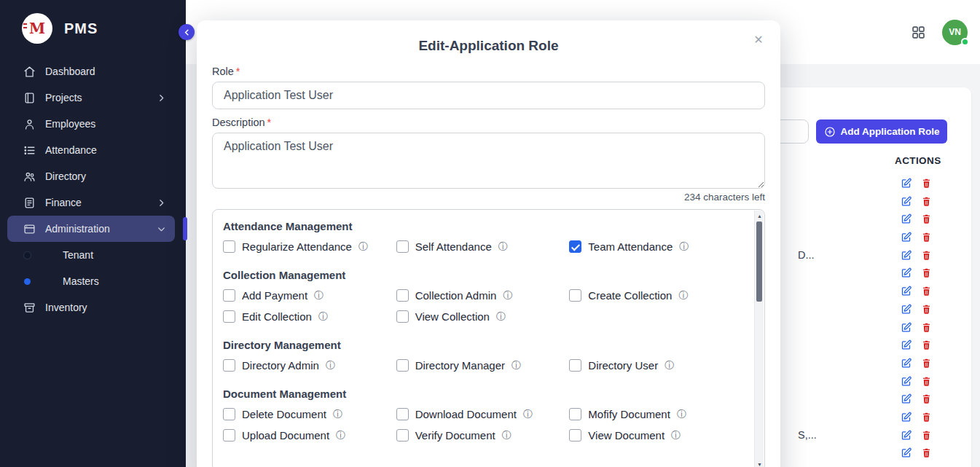 This screenshot has height=467, width=980. What do you see at coordinates (759, 339) in the screenshot?
I see `permissions-scrollbar: ▲ ▼` at bounding box center [759, 339].